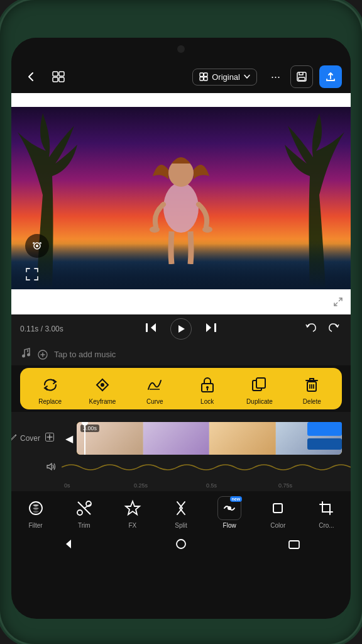 This screenshot has height=644, width=362. Describe the element at coordinates (30, 438) in the screenshot. I see `cover-label: Cover` at that location.